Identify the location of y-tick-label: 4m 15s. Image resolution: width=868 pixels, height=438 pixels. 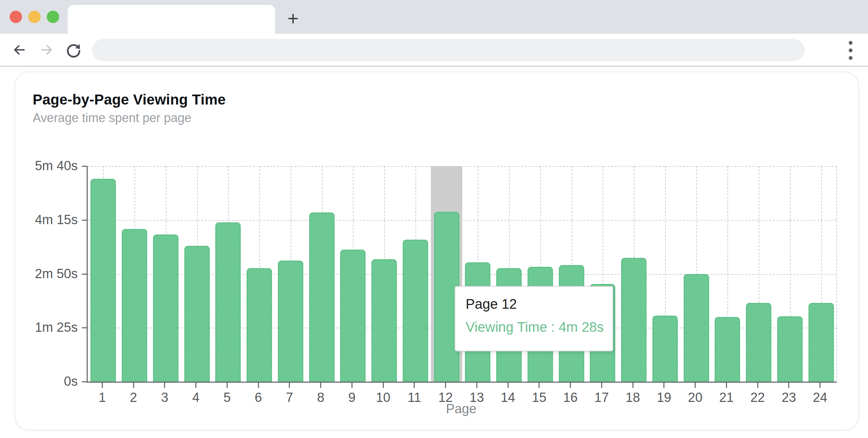
(56, 219).